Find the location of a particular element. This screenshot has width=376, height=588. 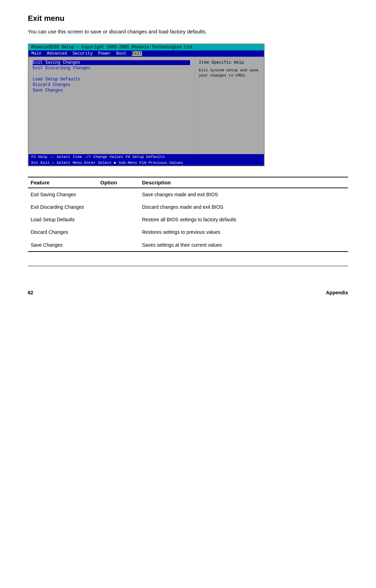

footer-page-number: 62 is located at coordinates (31, 293).